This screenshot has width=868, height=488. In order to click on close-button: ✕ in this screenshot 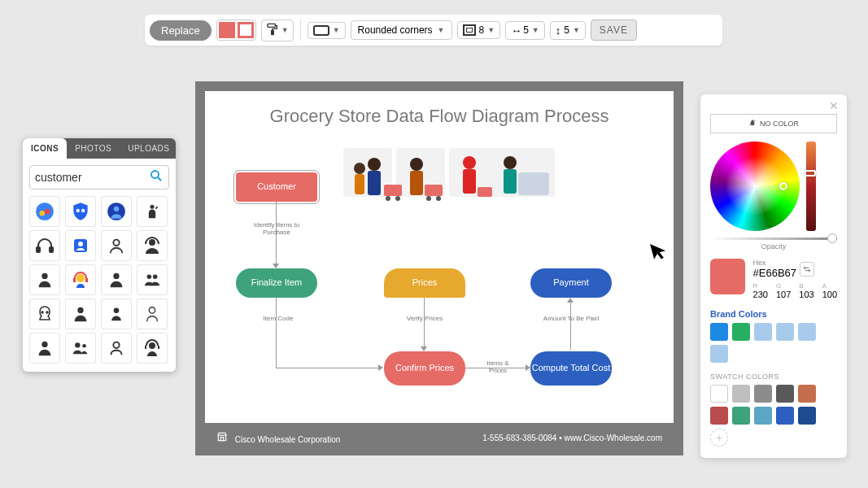, I will do `click(834, 106)`.